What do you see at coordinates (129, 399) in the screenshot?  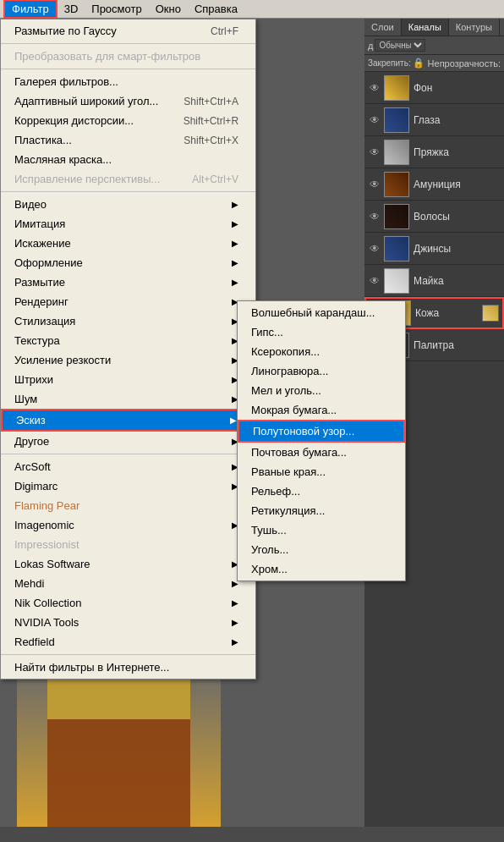 I see `filter-group-noise: Шум ▶` at bounding box center [129, 399].